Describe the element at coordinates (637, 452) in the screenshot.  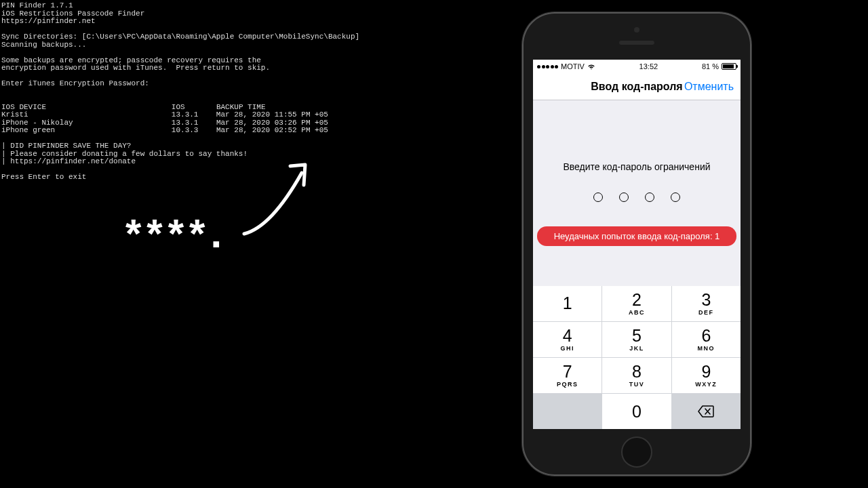
I see `home-button` at that location.